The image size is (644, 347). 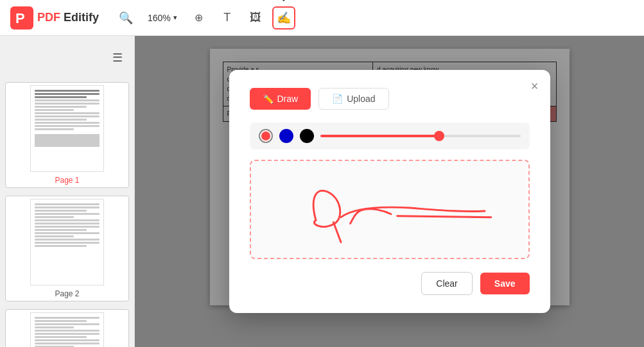 What do you see at coordinates (390, 99) in the screenshot?
I see `modal-tabs: ✏️ Draw 📄 Upload` at bounding box center [390, 99].